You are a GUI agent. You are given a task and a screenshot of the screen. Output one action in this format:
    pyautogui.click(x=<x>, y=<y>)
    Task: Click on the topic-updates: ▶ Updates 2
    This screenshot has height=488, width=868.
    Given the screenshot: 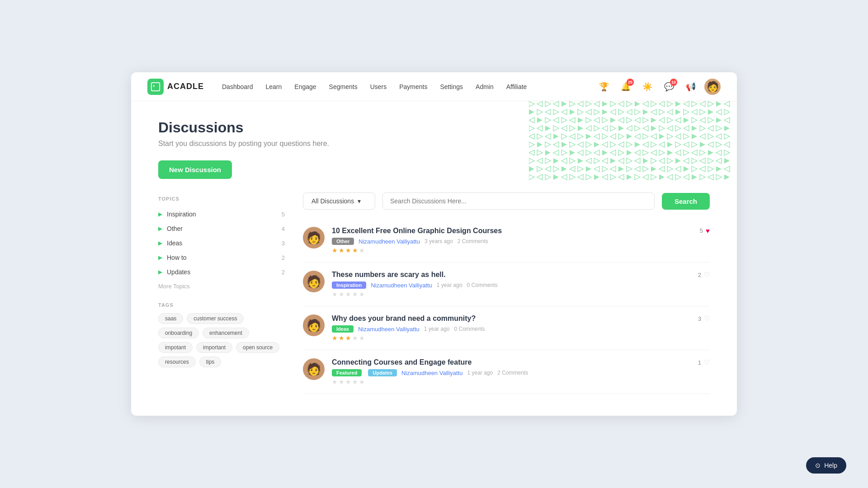 What is the action you would take?
    pyautogui.click(x=222, y=272)
    